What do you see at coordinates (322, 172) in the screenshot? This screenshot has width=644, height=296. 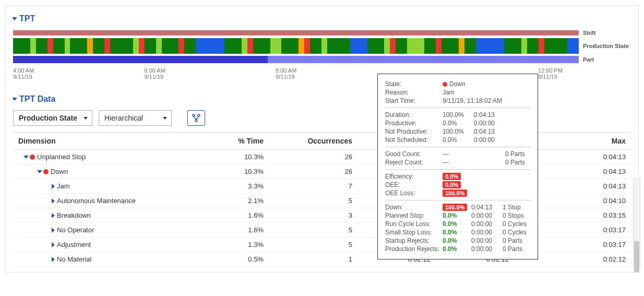 I see `table-row: Down10.3%26:01:530:04:13` at bounding box center [322, 172].